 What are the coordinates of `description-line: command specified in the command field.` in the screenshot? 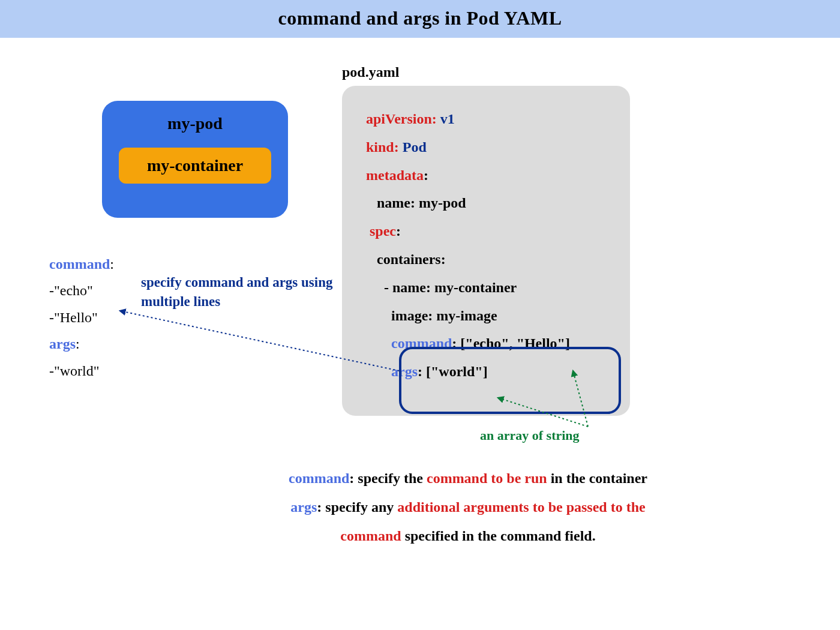 It's located at (468, 536).